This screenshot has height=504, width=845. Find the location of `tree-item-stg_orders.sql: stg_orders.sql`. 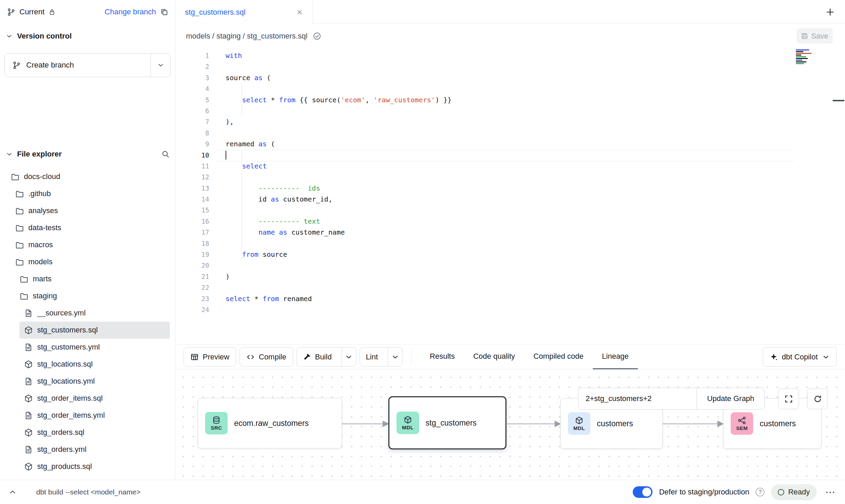

tree-item-stg_orders.sql: stg_orders.sql is located at coordinates (87, 432).